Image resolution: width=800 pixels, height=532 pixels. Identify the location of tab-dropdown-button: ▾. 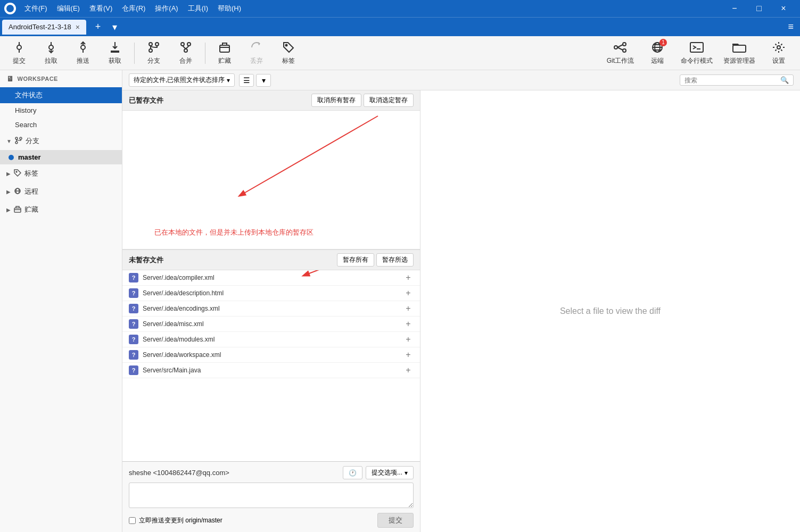
(115, 27).